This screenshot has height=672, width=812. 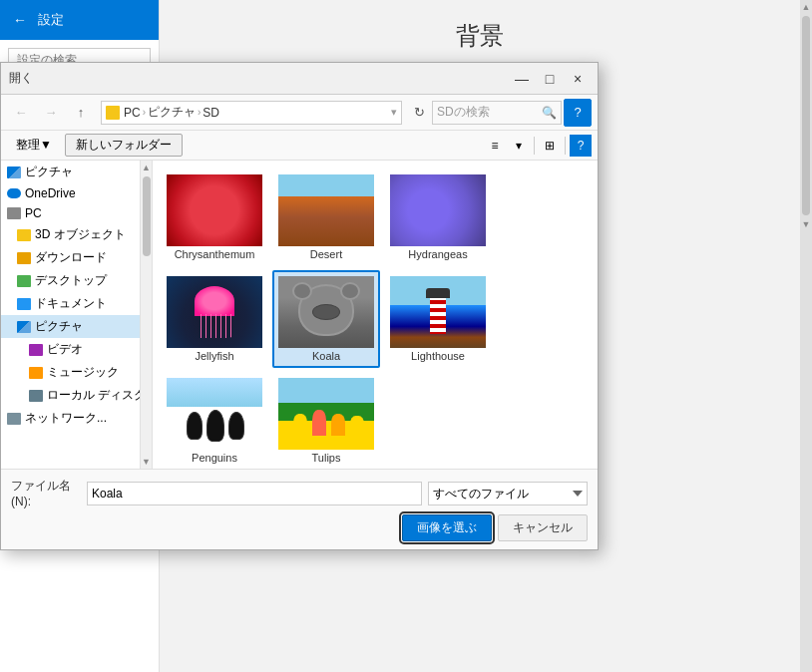 What do you see at coordinates (70, 419) in the screenshot?
I see `tree-item-network: ネットワーク...` at bounding box center [70, 419].